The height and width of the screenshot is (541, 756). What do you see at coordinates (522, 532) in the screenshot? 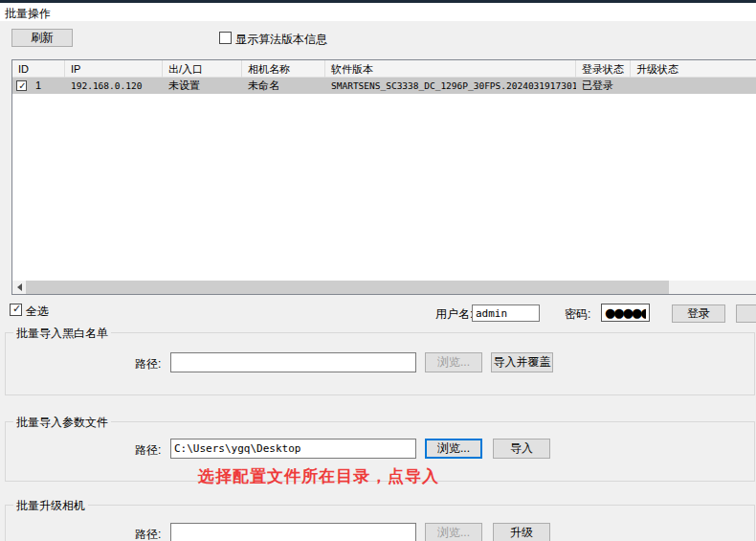
I see `upgrade-action-label: 升级` at bounding box center [522, 532].